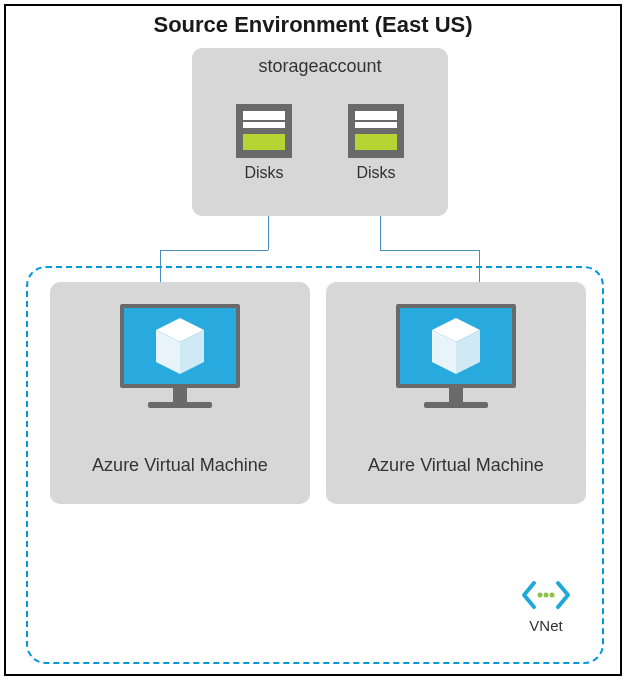 The height and width of the screenshot is (680, 626). Describe the element at coordinates (546, 606) in the screenshot. I see `vnet-icon-group: VNet` at that location.